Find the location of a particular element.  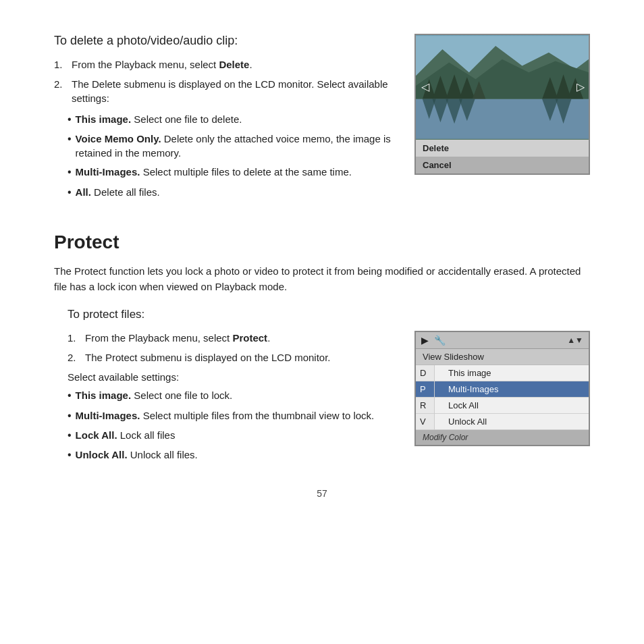

select-label: Select available settings: is located at coordinates (231, 377).